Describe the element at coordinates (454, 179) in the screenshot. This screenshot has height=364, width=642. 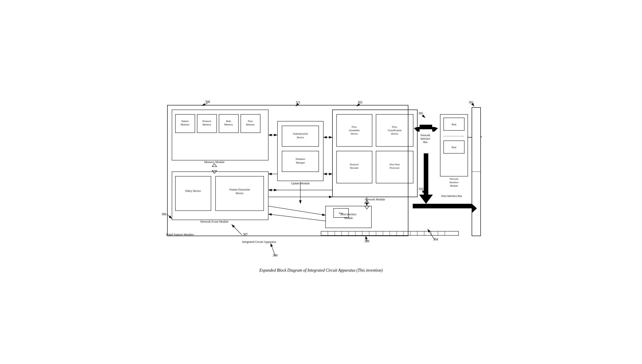
I see `network-interface-module-label: Network` at that location.